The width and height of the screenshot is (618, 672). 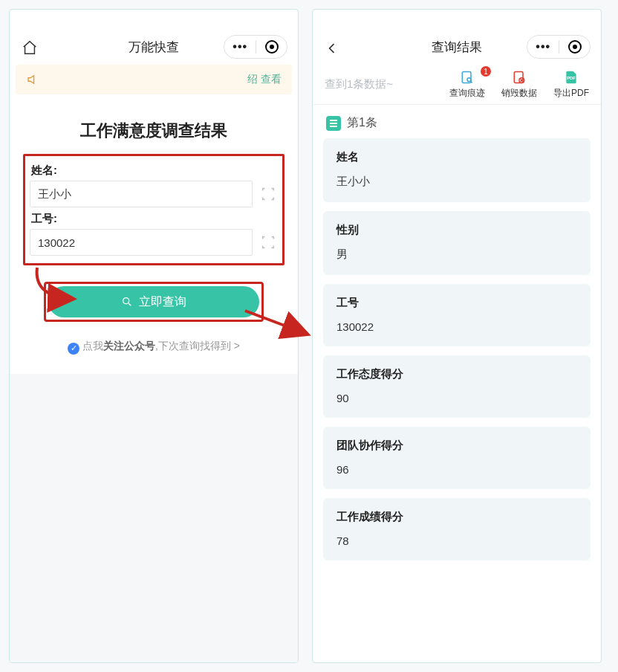 I want to click on tool-trace: 1 查询痕迹, so click(x=467, y=85).